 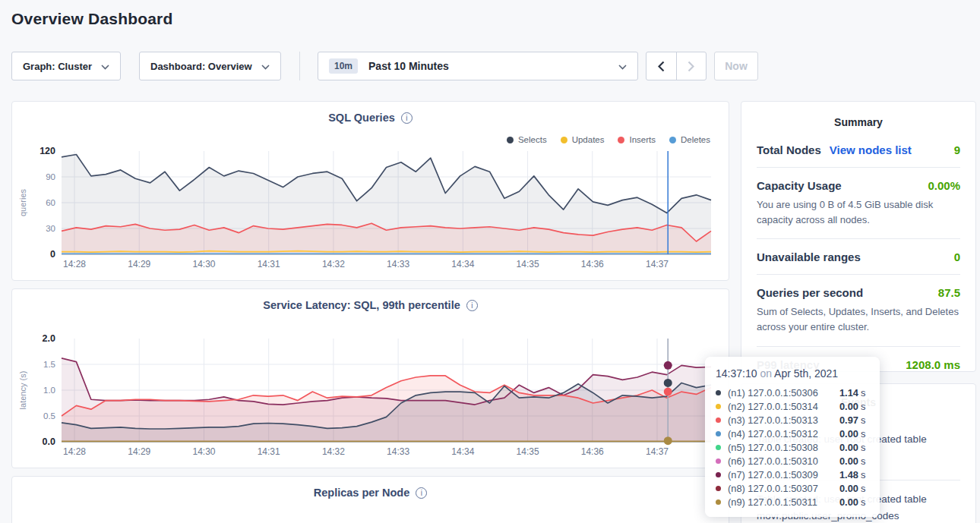 What do you see at coordinates (371, 118) in the screenshot?
I see `sql-queries-title: SQL Queries i` at bounding box center [371, 118].